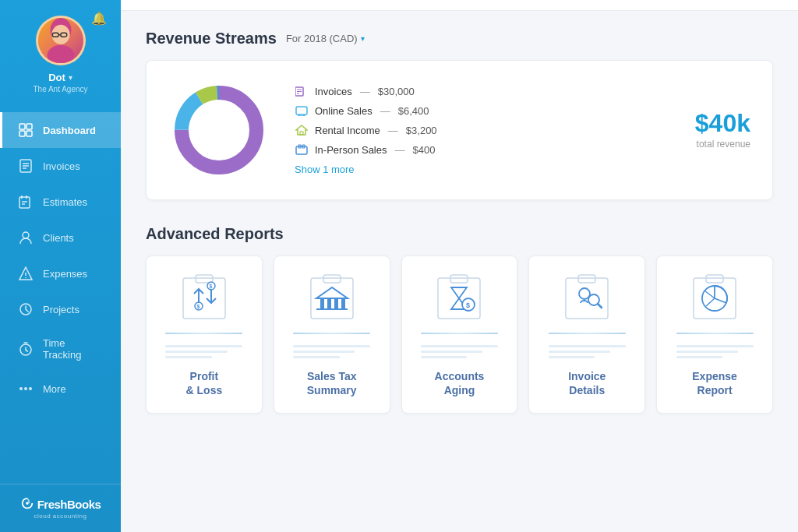  What do you see at coordinates (723, 144) in the screenshot?
I see `total-label: total revenue` at bounding box center [723, 144].